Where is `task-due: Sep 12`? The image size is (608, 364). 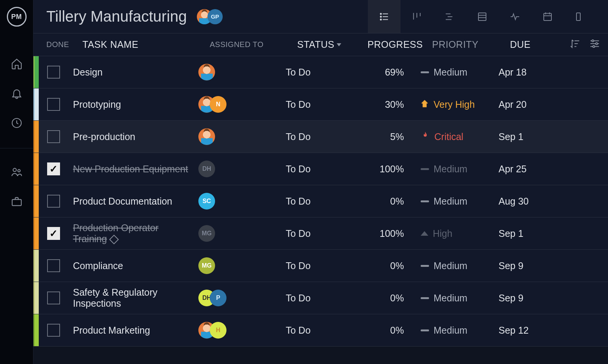
task-due: Sep 12 is located at coordinates (549, 330).